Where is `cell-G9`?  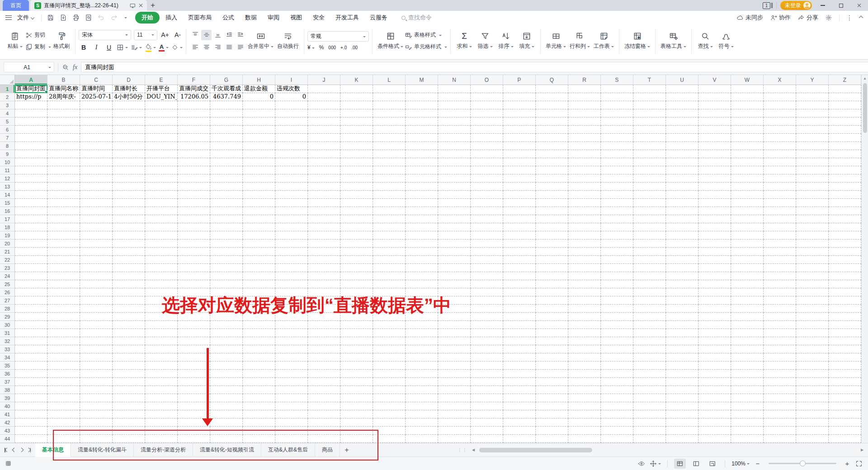
cell-G9 is located at coordinates (226, 154).